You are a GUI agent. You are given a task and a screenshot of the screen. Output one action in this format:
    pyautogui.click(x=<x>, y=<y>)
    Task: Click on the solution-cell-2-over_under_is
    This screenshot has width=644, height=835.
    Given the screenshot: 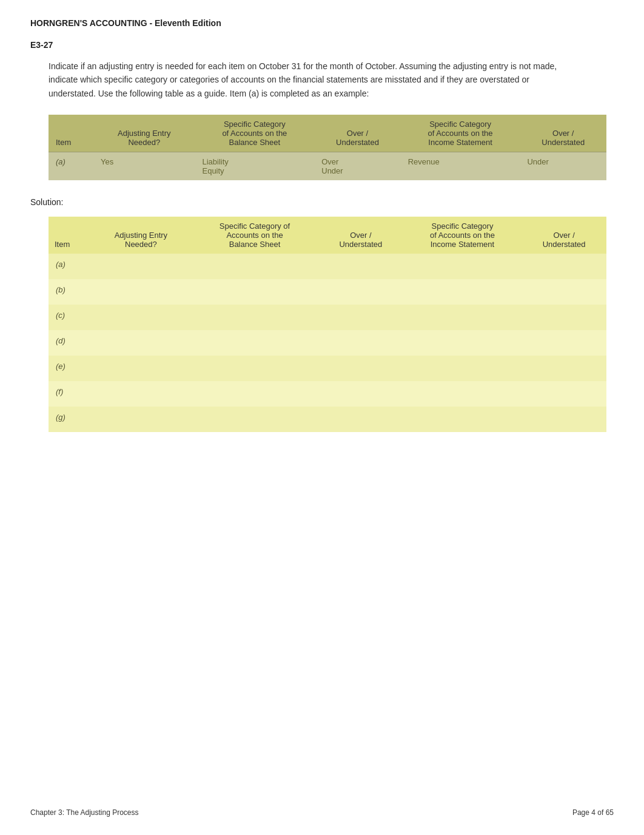 What is the action you would take?
    pyautogui.click(x=564, y=317)
    